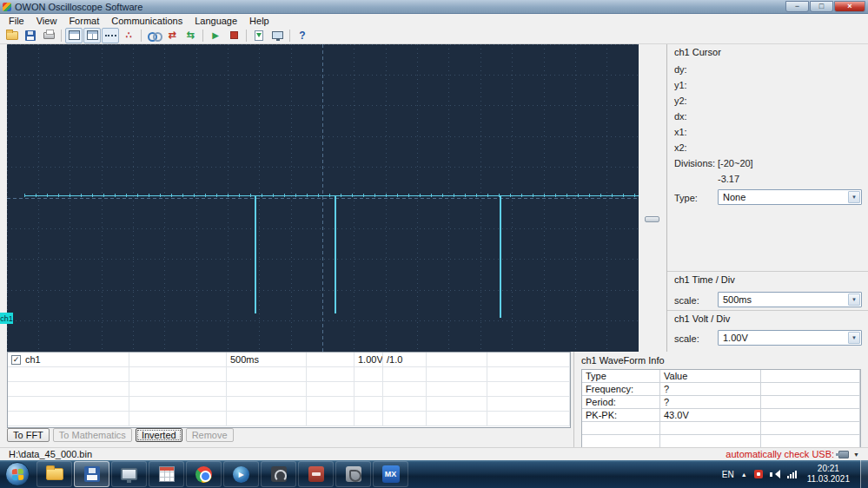 This screenshot has width=868, height=488. I want to click on app-3-icon, so click(129, 474).